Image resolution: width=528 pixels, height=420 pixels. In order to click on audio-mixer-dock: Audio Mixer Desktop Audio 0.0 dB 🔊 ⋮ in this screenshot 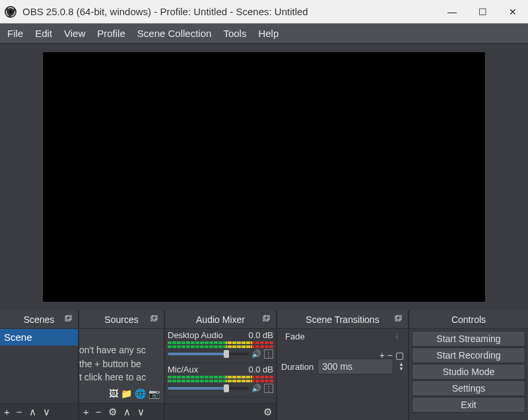, I will do `click(221, 365)`.